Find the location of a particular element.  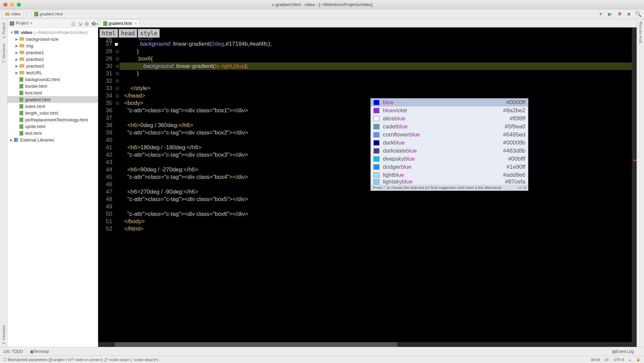

tab-label: gradient.html is located at coordinates (120, 24).